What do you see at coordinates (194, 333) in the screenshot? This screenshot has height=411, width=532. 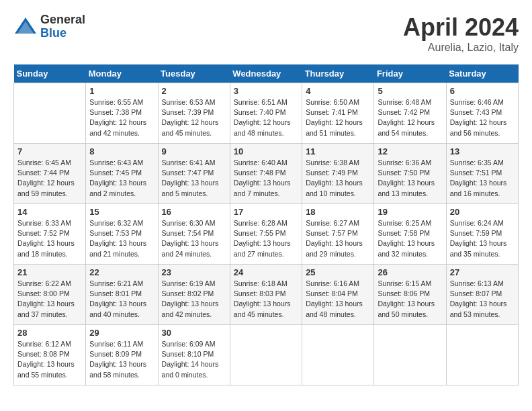 I see `day-number: 30` at bounding box center [194, 333].